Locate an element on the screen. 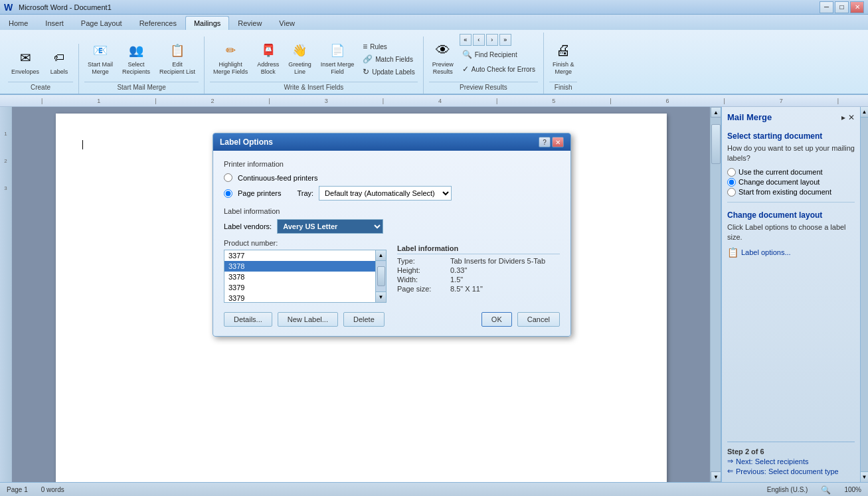 Image resolution: width=868 pixels, height=496 pixels. cancel-button: Cancel is located at coordinates (539, 319).